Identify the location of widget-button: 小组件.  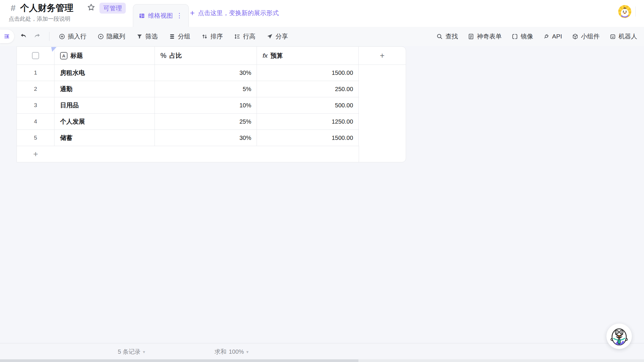
(586, 36).